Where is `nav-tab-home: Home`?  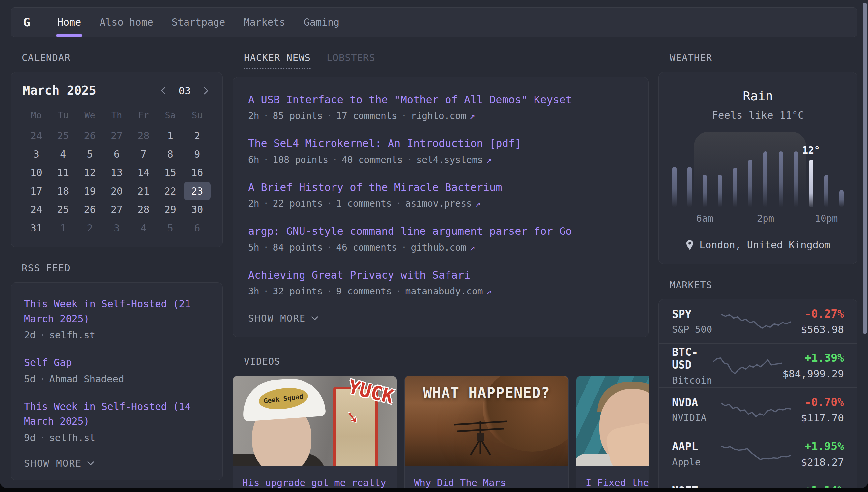 nav-tab-home: Home is located at coordinates (69, 22).